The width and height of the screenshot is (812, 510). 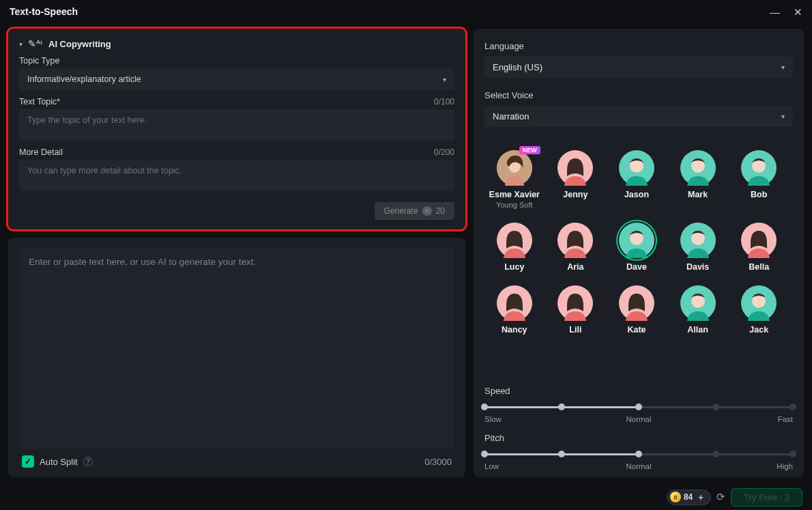 What do you see at coordinates (438, 462) in the screenshot?
I see `editor-char-counter: 0/3000` at bounding box center [438, 462].